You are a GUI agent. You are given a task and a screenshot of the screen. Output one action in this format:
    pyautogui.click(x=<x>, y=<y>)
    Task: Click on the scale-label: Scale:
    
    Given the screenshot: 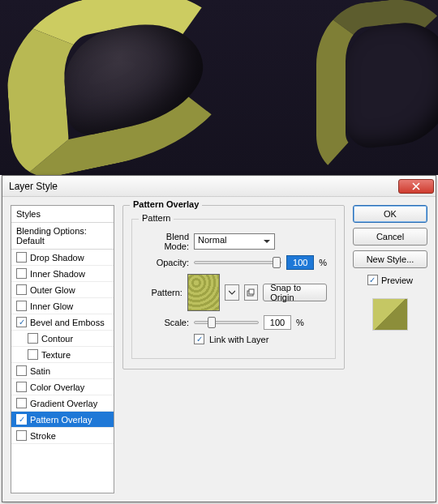 What is the action you would take?
    pyautogui.click(x=165, y=322)
    